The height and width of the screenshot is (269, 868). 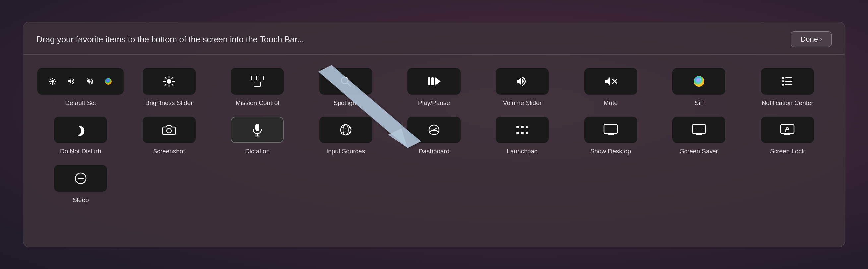 I want to click on grid-item-default-set: Default Set, so click(x=81, y=87).